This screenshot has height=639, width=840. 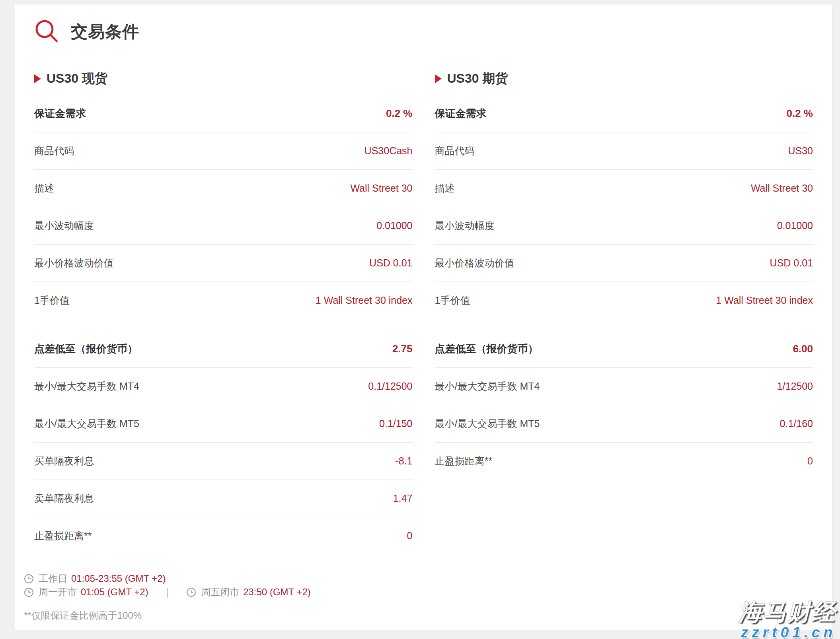 I want to click on row-value: 2.75, so click(x=403, y=349).